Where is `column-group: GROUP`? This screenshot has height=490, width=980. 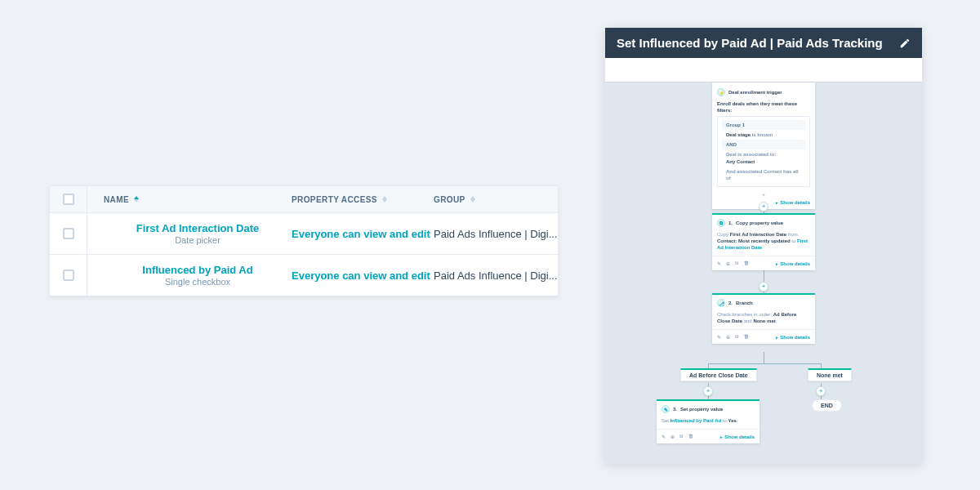
column-group: GROUP is located at coordinates (496, 199).